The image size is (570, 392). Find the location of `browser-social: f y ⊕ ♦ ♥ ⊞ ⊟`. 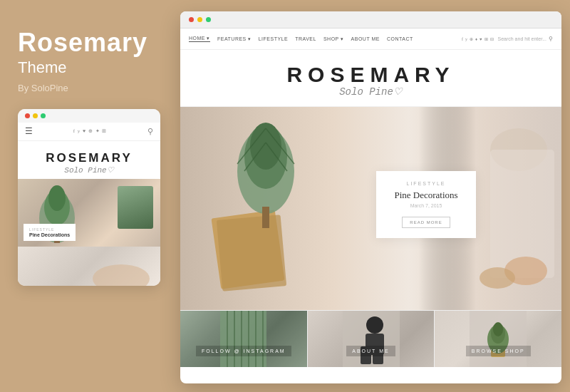

browser-social: f y ⊕ ♦ ♥ ⊞ ⊟ is located at coordinates (477, 38).